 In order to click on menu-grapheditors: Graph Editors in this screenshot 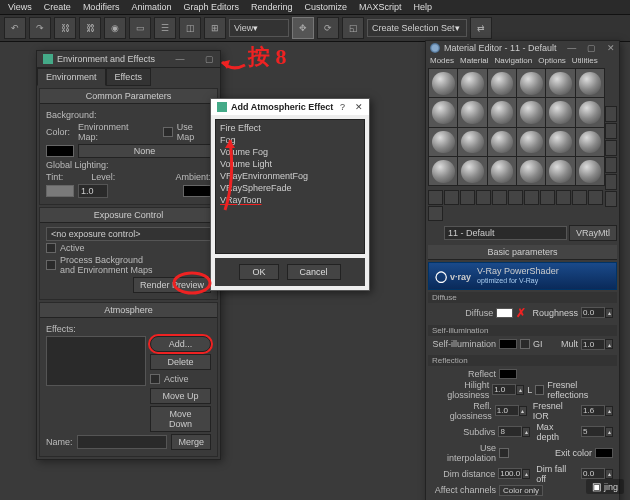, I will do `click(211, 7)`.